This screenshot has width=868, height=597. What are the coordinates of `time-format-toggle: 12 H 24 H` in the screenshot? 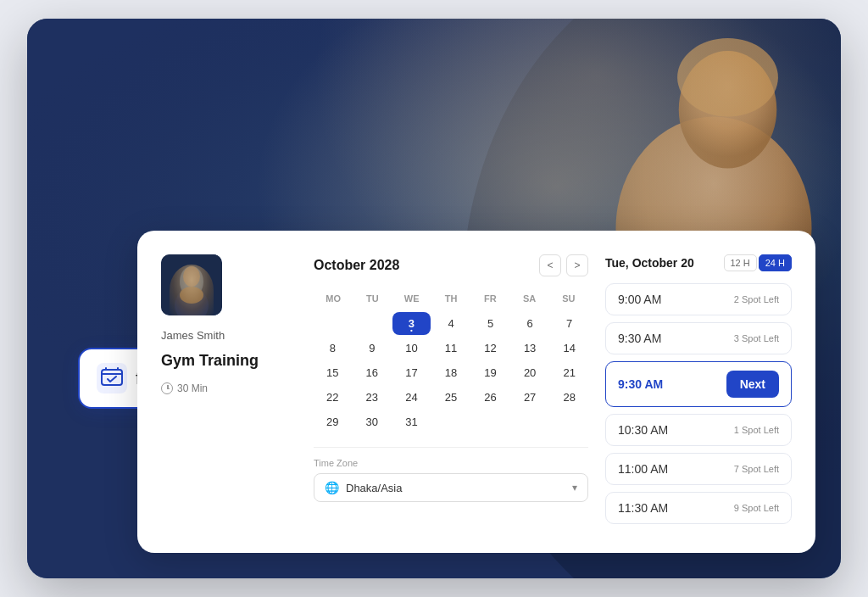 It's located at (758, 263).